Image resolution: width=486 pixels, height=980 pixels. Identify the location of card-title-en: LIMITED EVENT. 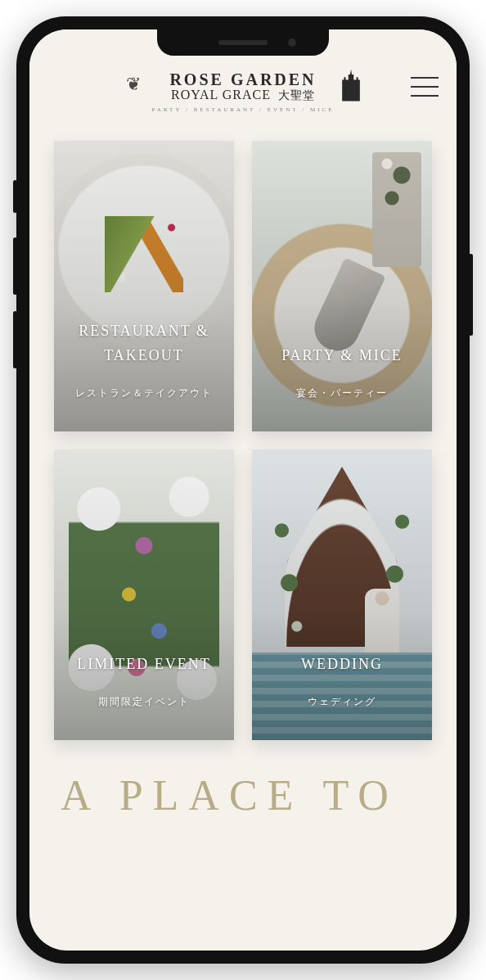
(144, 665).